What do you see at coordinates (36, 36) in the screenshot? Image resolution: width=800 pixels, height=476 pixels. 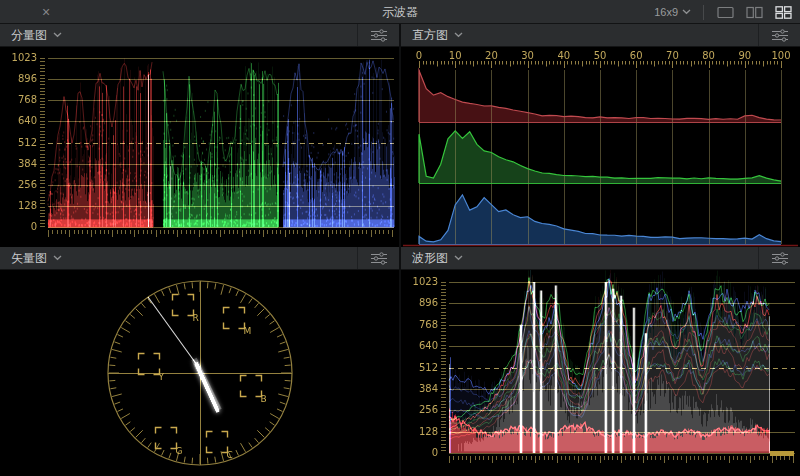 I see `parade-title-dropdown: 分量图` at bounding box center [36, 36].